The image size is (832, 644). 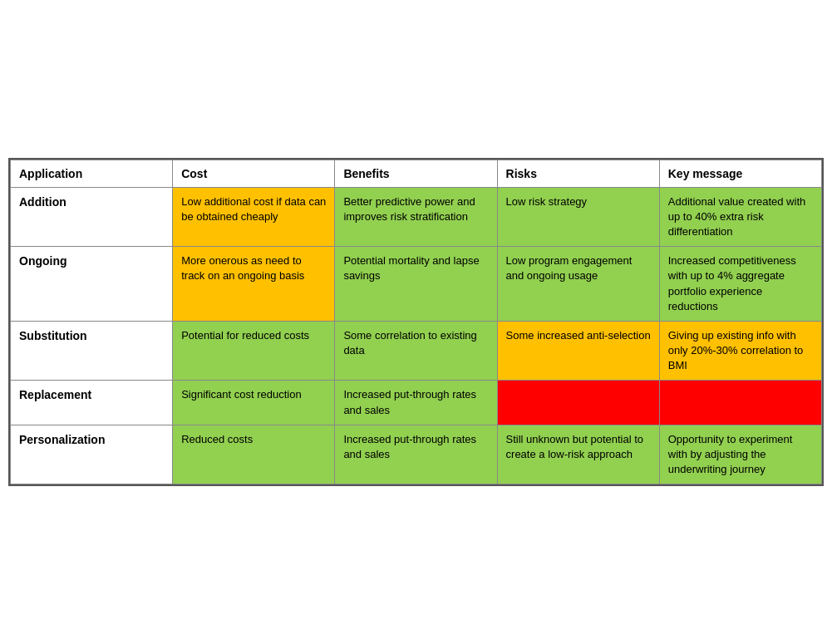 I want to click on cell-application-4: Personalization, so click(x=91, y=455).